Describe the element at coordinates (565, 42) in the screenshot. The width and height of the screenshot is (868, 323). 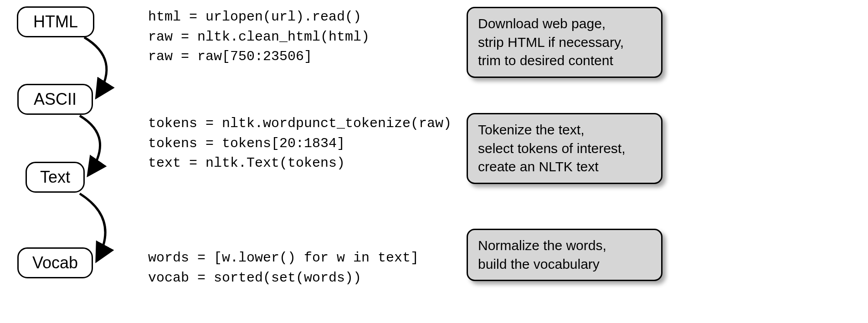
I see `desc-box-download: Download web page, strip HTML if necessa…` at that location.